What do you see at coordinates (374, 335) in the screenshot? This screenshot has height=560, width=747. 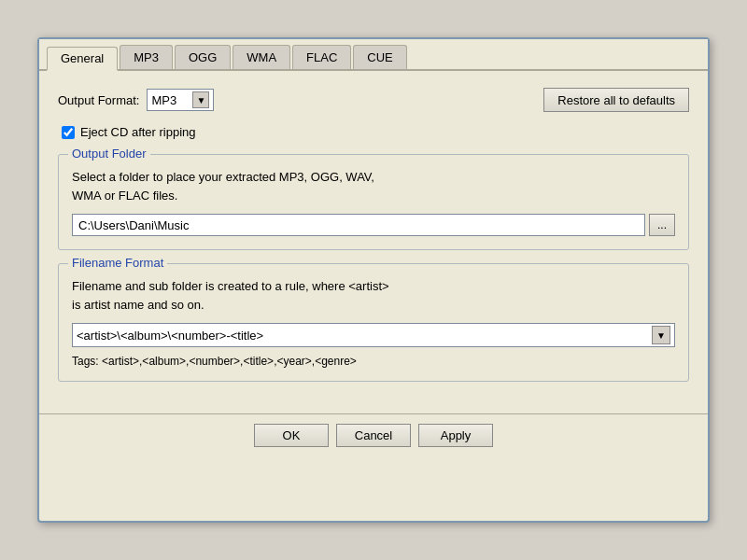 I see `filename-format-select: <artist>\<album>\<number>-<title> ▼` at bounding box center [374, 335].